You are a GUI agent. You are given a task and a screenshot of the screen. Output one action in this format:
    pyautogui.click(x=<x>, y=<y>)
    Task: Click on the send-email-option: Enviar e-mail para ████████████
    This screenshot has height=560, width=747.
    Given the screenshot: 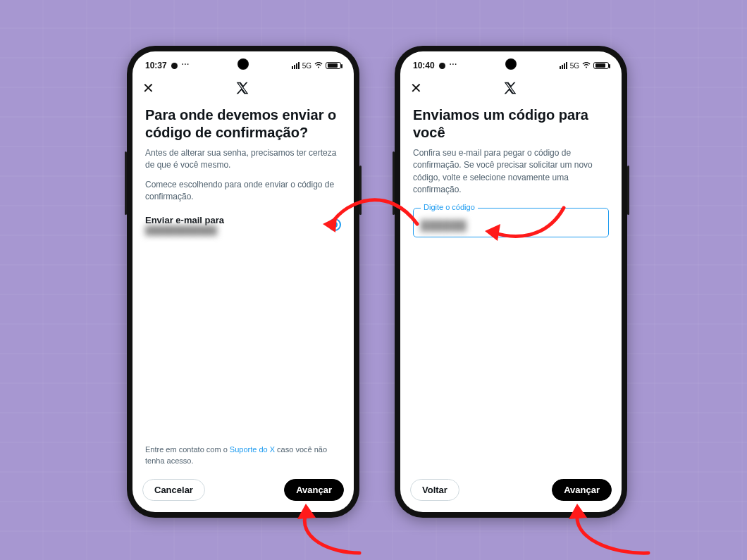 What is the action you would take?
    pyautogui.click(x=243, y=224)
    